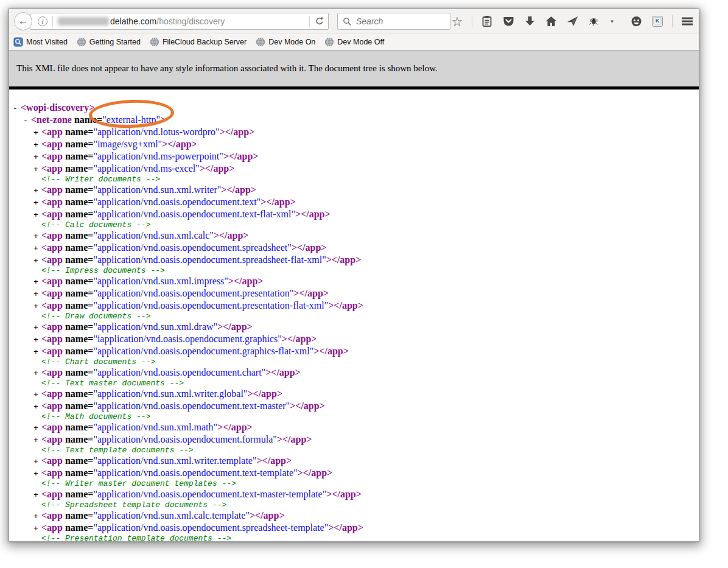 The image size is (728, 568). What do you see at coordinates (354, 225) in the screenshot?
I see `xml-comment-line: <!-- Calc documents -->` at bounding box center [354, 225].